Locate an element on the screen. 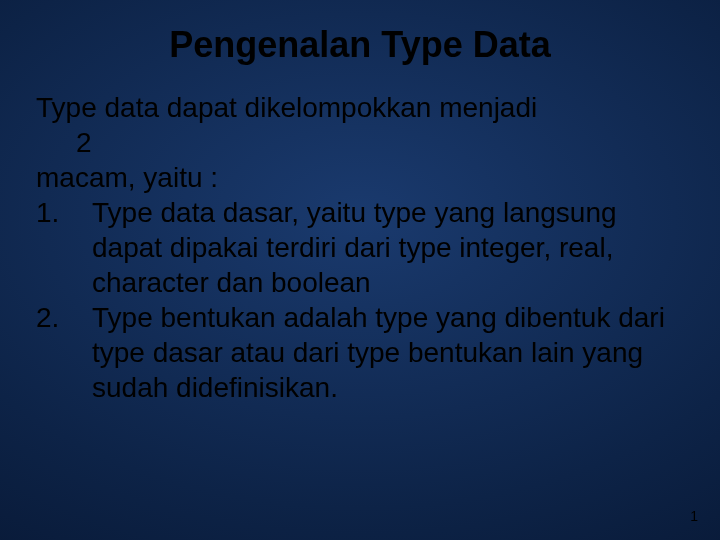 This screenshot has height=540, width=720. page-number: 1 is located at coordinates (694, 516).